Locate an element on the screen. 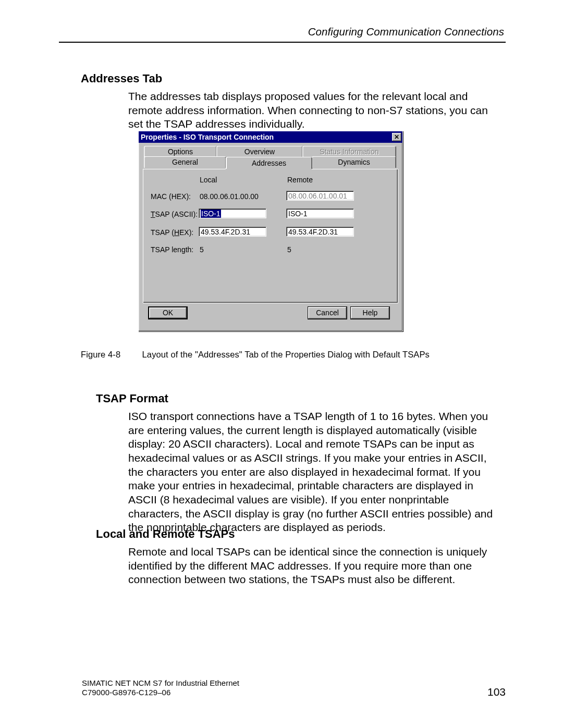 The image size is (563, 728). label-tsap-ascii: TSAP (ASCII): is located at coordinates (174, 214).